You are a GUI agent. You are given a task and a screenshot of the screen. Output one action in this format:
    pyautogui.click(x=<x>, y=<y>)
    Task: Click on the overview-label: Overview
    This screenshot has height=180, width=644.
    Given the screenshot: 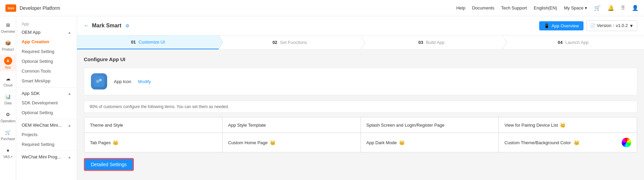 What is the action you would take?
    pyautogui.click(x=8, y=32)
    